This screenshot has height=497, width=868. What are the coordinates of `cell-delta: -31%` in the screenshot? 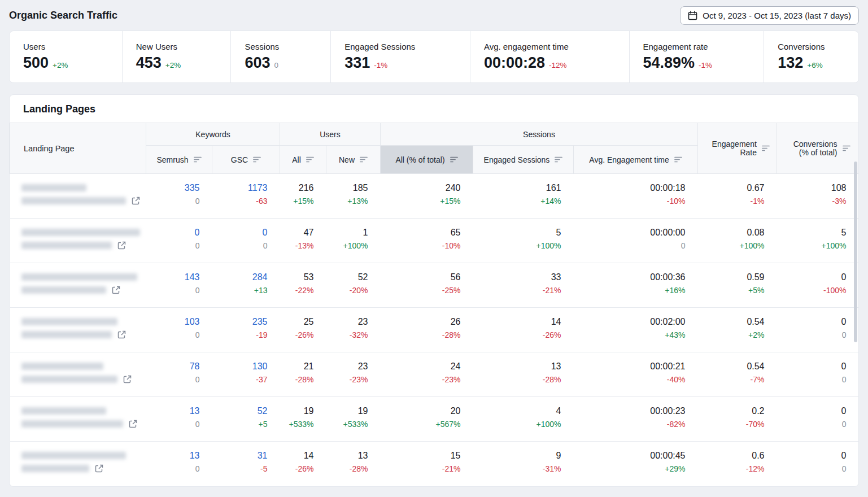 It's located at (519, 469).